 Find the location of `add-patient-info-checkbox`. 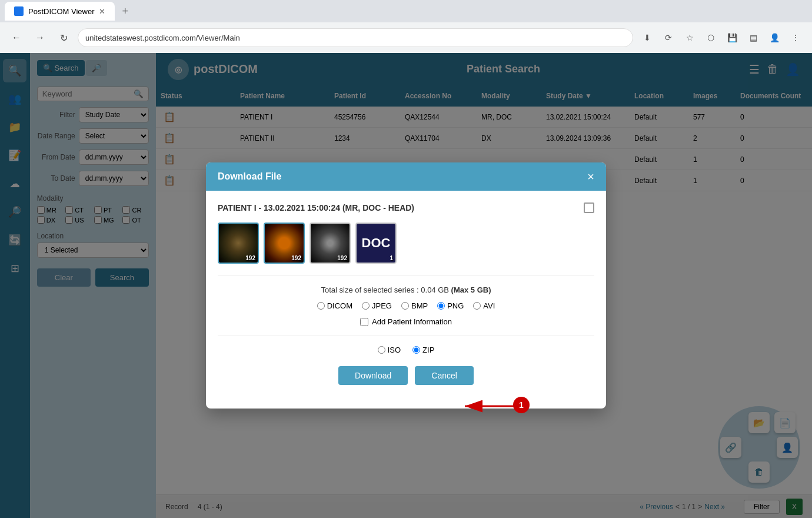

add-patient-info-checkbox is located at coordinates (364, 322).